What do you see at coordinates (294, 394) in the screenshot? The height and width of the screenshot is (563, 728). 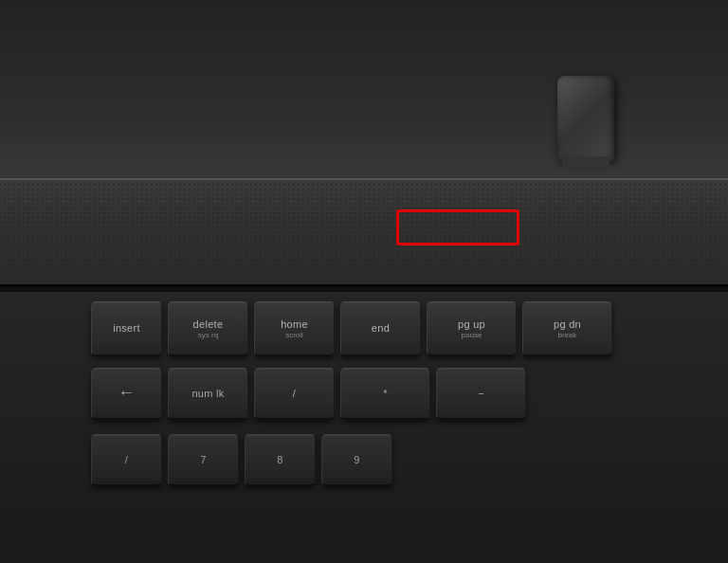 I see `numpad-slash-key: /` at bounding box center [294, 394].